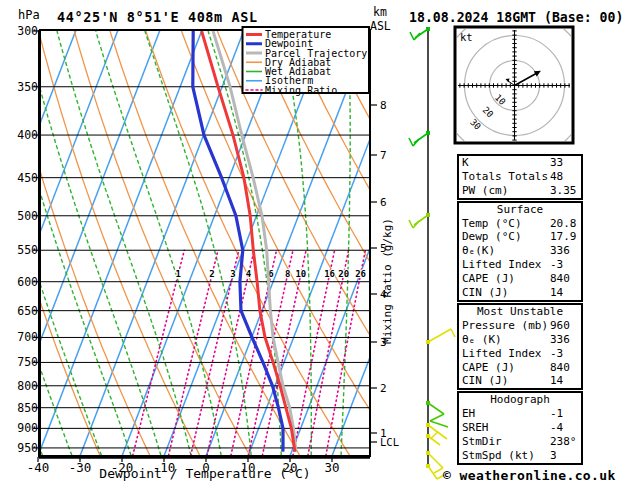 Image resolution: width=629 pixels, height=486 pixels. Describe the element at coordinates (520, 456) in the screenshot. I see `table-row: StmSpd (kt)3` at that location.